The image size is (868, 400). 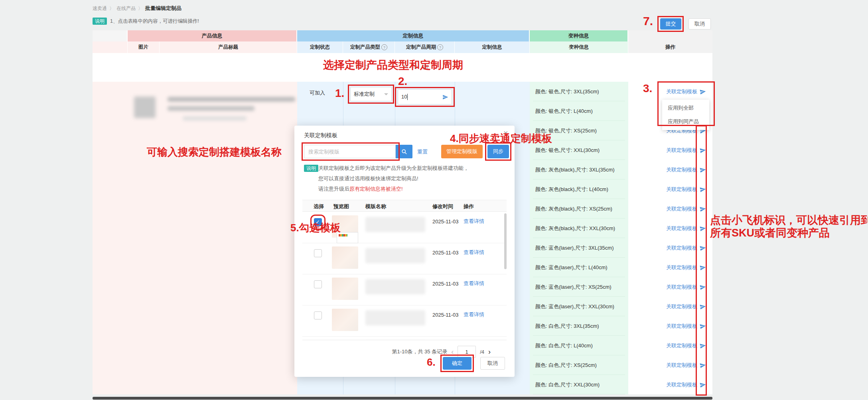 I want to click on template-modified-date: 2025-11-03, so click(x=446, y=284).